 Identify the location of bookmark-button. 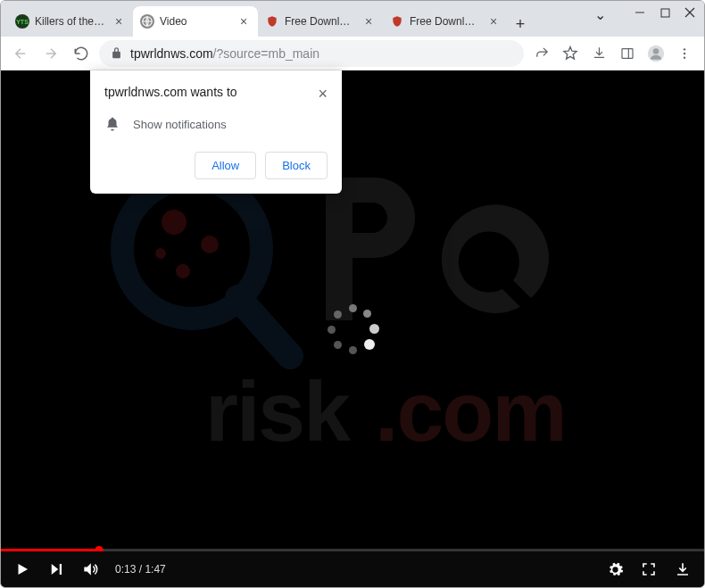
(570, 54).